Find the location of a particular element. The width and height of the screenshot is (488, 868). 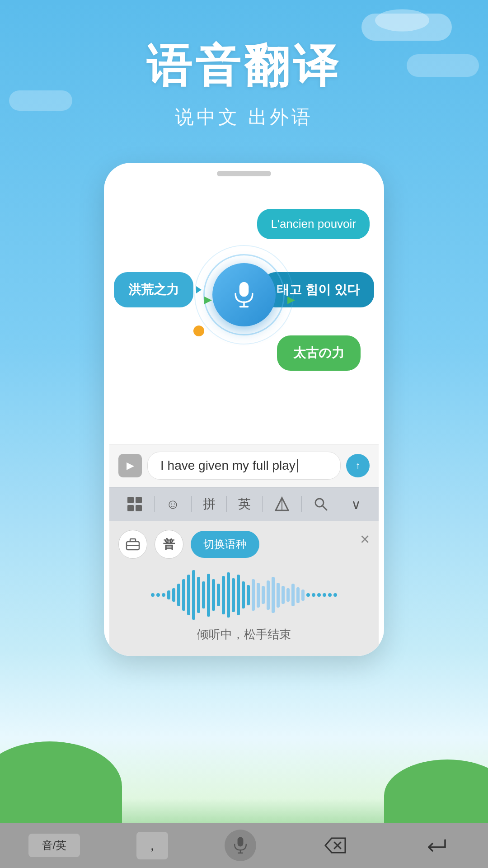

input-text: I have given my full play is located at coordinates (228, 466).